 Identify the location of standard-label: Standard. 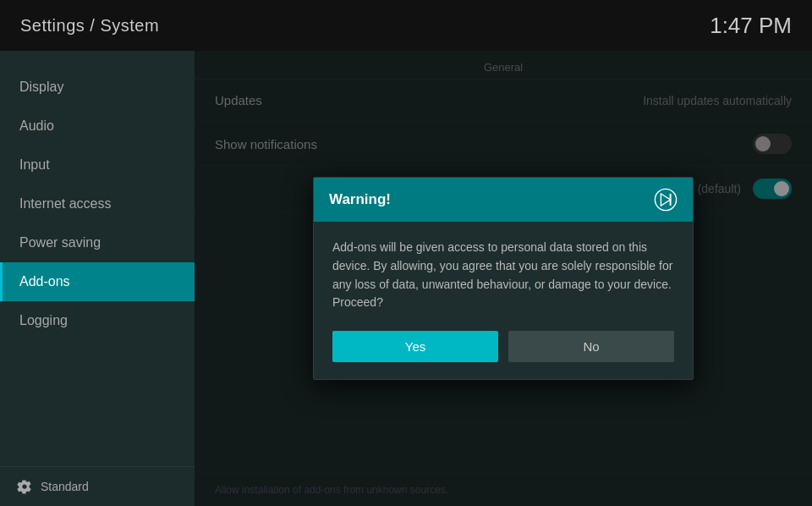
(64, 487).